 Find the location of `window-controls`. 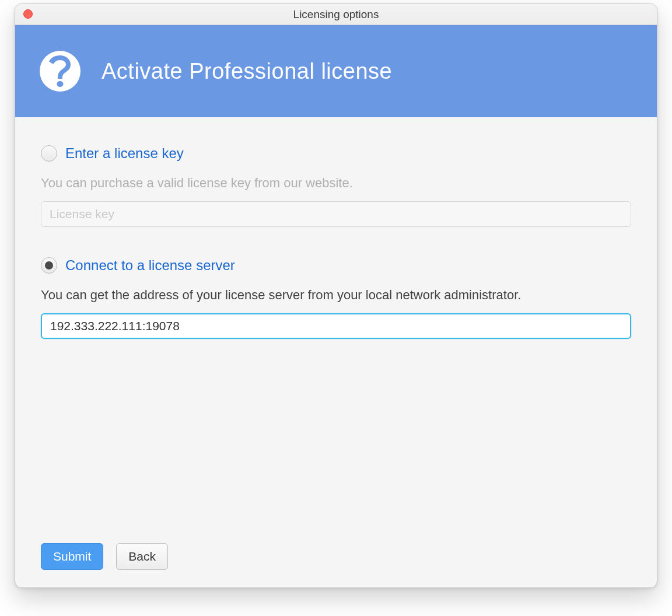

window-controls is located at coordinates (28, 14).